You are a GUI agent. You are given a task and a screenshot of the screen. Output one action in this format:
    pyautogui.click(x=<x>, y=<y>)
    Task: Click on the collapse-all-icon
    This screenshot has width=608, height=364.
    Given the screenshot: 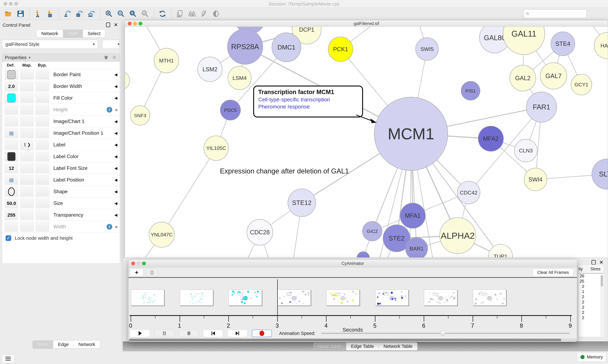 What is the action you would take?
    pyautogui.click(x=114, y=58)
    